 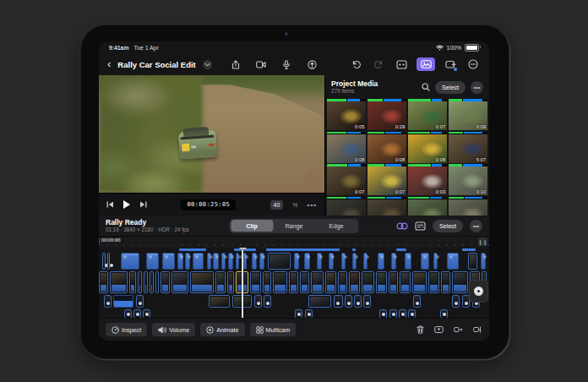 I want to click on inspect-button: Inspect, so click(x=127, y=330).